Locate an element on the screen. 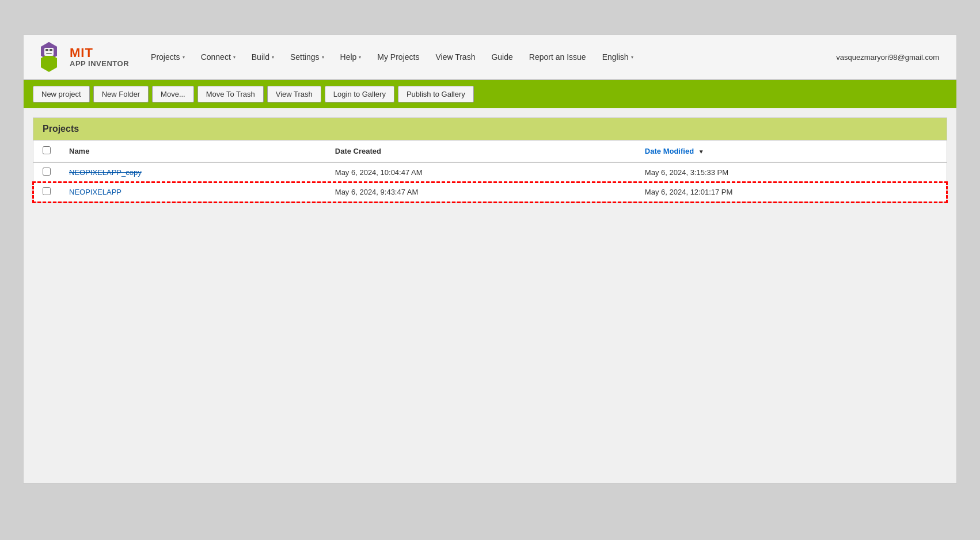 This screenshot has height=540, width=980. nav-item-guide: Guide is located at coordinates (502, 57).